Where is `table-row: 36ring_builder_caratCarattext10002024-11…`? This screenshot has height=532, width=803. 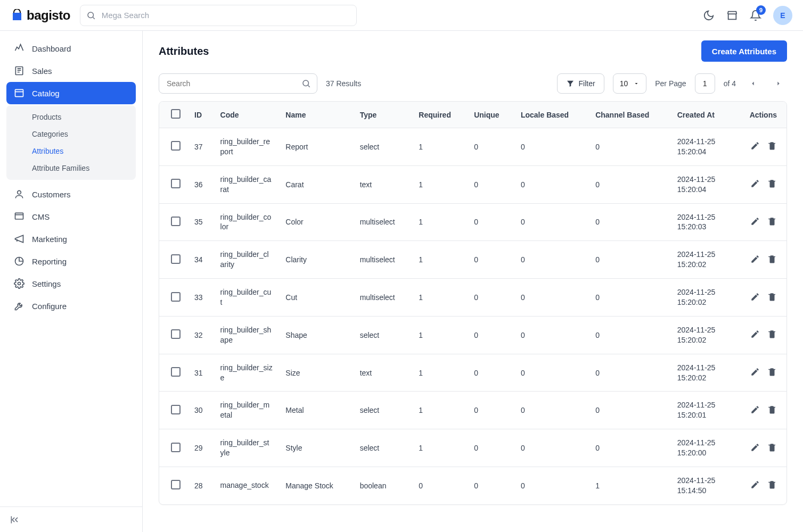 table-row: 36ring_builder_caratCarattext10002024-11… is located at coordinates (473, 184).